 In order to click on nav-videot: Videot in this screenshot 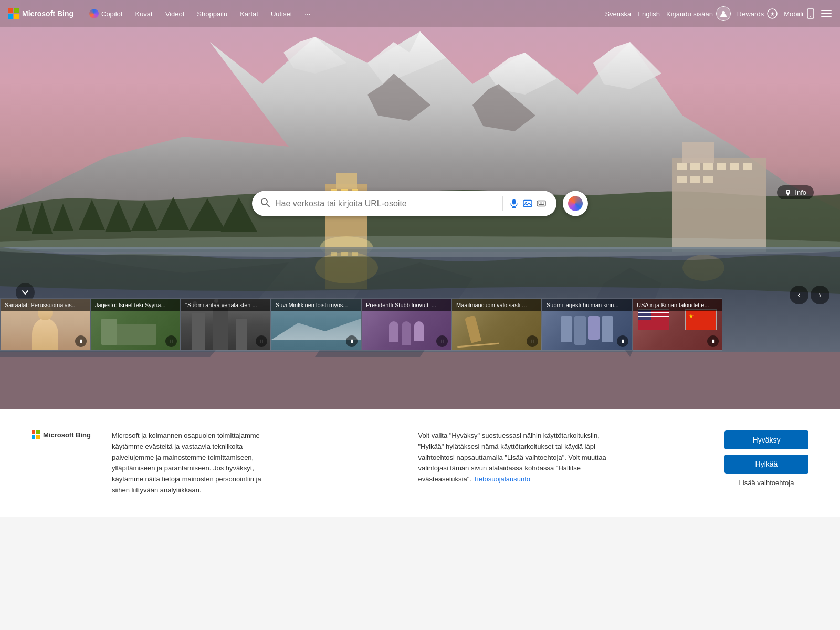, I will do `click(175, 14)`.